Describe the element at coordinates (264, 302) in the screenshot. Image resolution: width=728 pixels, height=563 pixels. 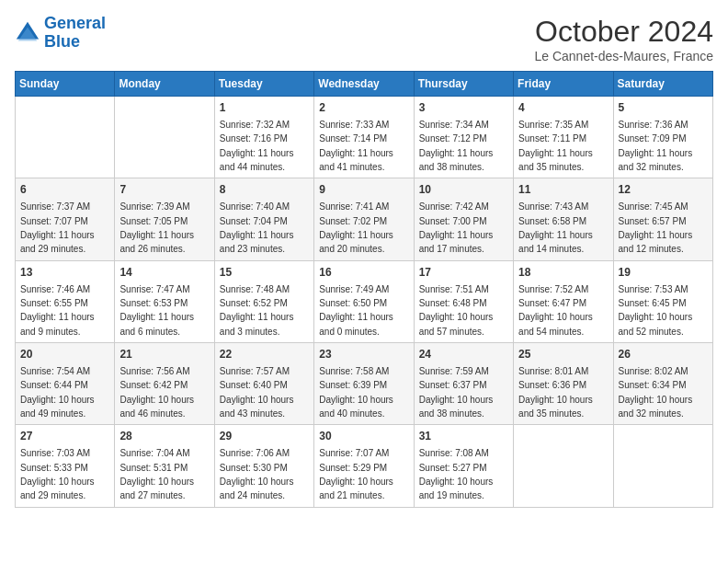
I see `calendar-cell: 15Sunrise: 7:48 AMSunset: 6:52 PMDayligh…` at that location.